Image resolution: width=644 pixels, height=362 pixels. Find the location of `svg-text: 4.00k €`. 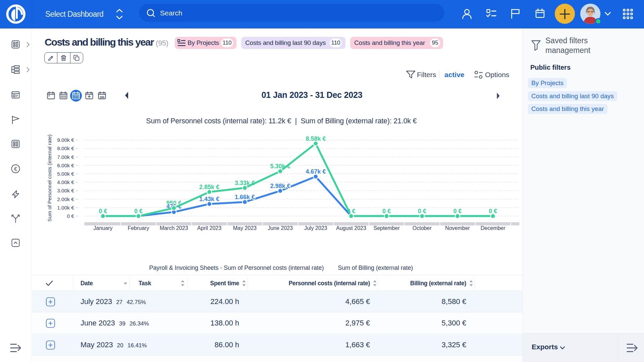

svg-text: 4.00k € is located at coordinates (66, 182).